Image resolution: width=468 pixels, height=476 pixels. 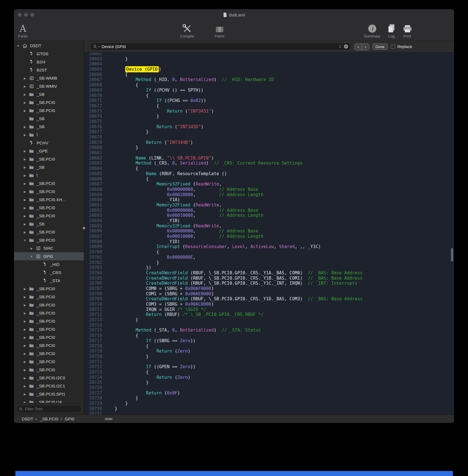 What do you see at coordinates (49, 86) in the screenshot?
I see `sidebar-item-sb-wmiv: ▶_SB.WMIV` at bounding box center [49, 86].